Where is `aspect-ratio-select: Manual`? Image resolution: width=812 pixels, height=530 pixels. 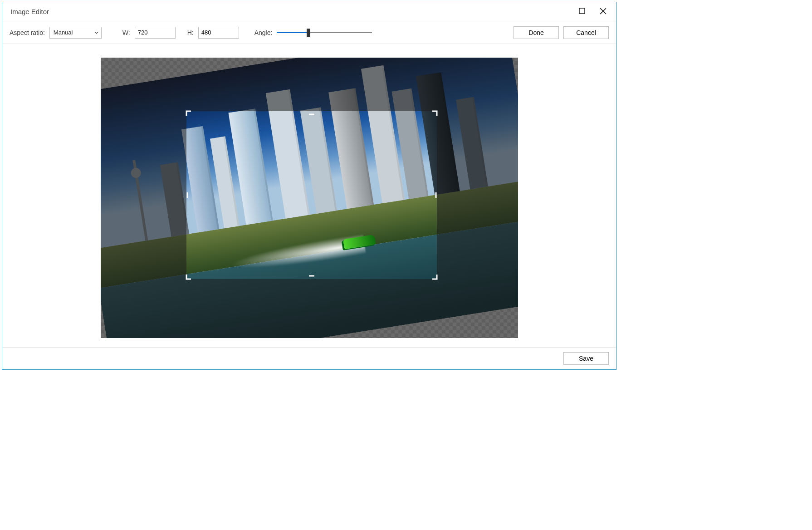
aspect-ratio-select: Manual is located at coordinates (75, 33).